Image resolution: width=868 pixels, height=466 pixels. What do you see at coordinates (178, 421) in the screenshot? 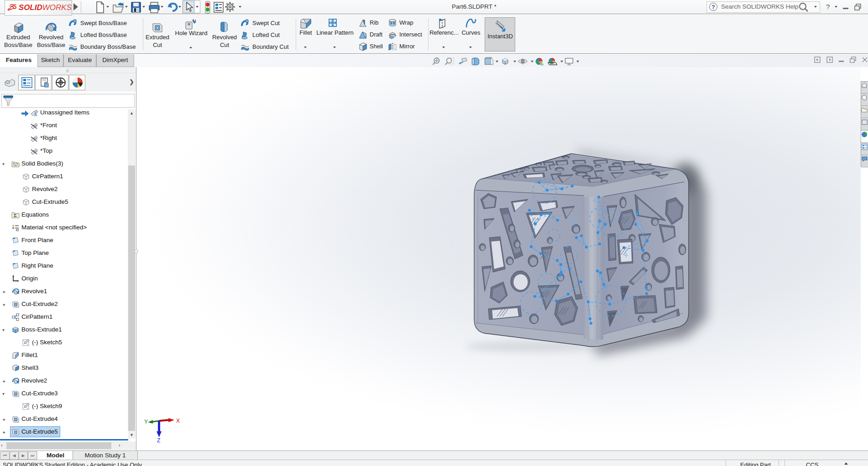
I see `svg-text: X` at bounding box center [178, 421].